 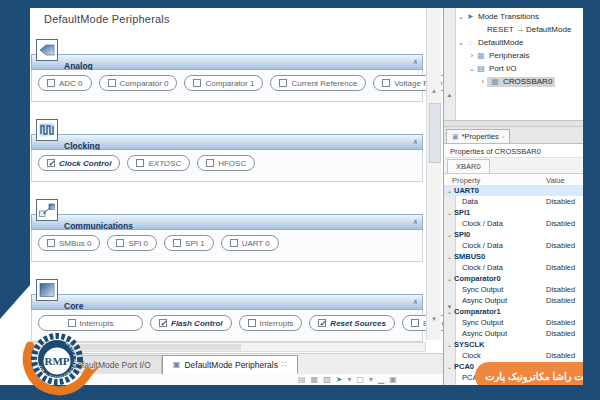 What do you see at coordinates (503, 137) in the screenshot?
I see `close-icon: ▫` at bounding box center [503, 137].